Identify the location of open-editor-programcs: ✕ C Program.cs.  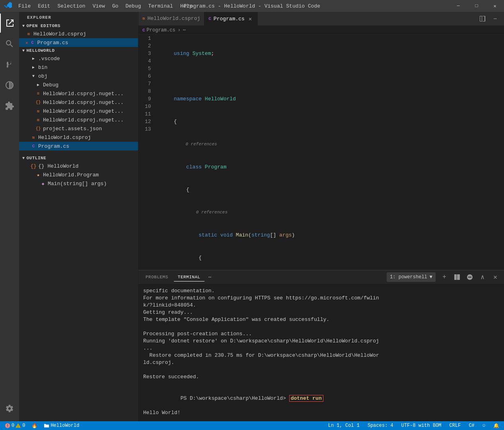
(79, 43).